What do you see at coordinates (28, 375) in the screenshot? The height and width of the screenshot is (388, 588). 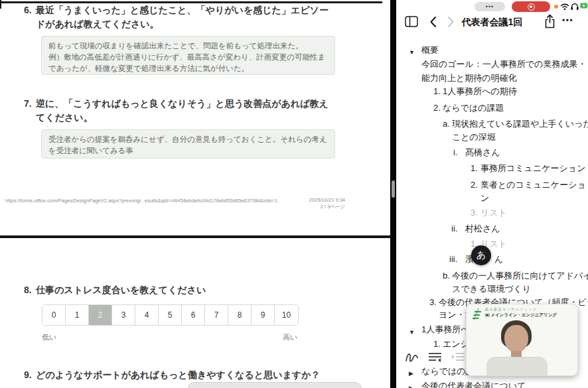 I see `question-9-number: 9.` at bounding box center [28, 375].